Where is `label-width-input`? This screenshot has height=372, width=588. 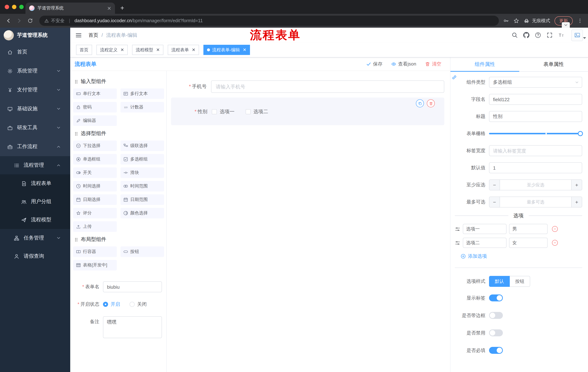 label-width-input is located at coordinates (536, 151).